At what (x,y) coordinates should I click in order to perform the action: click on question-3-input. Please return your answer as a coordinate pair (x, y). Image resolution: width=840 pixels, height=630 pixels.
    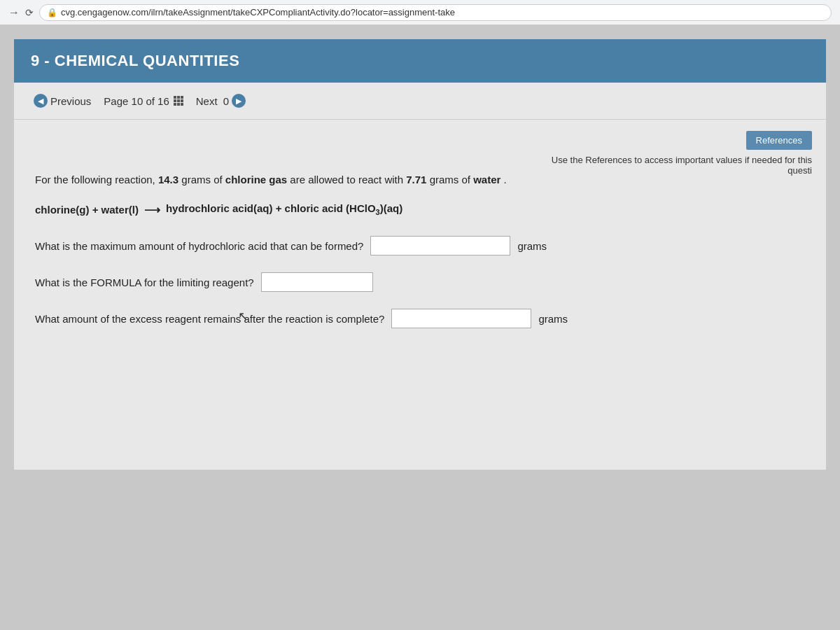
    Looking at the image, I should click on (461, 318).